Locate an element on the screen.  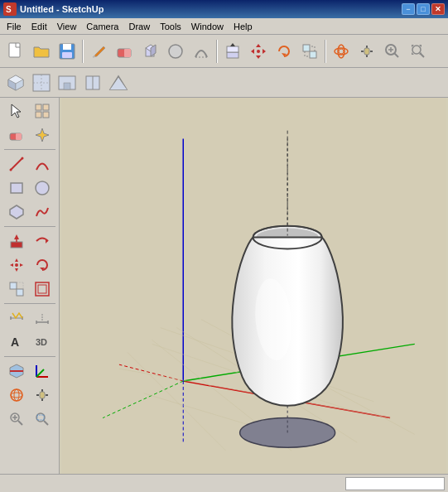
back-view-button is located at coordinates (118, 83).